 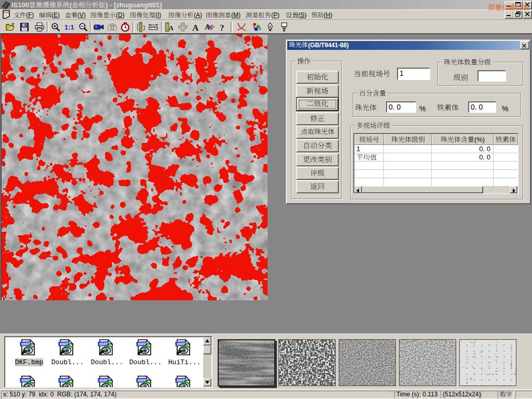 I want to click on svg-text: DOC, so click(x=7, y=12).